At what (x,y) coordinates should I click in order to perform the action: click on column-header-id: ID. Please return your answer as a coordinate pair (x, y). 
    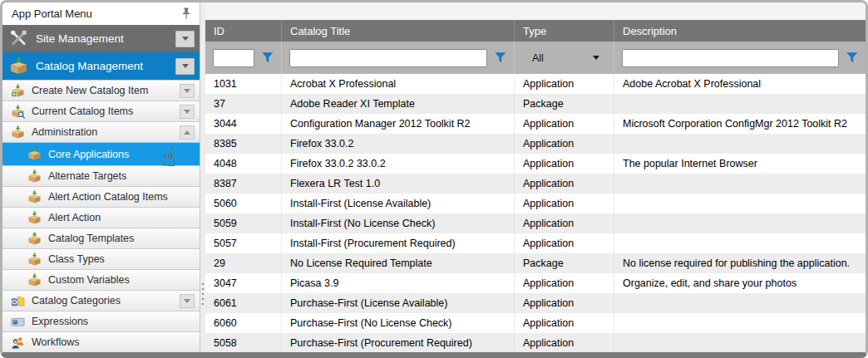
    Looking at the image, I should click on (244, 31).